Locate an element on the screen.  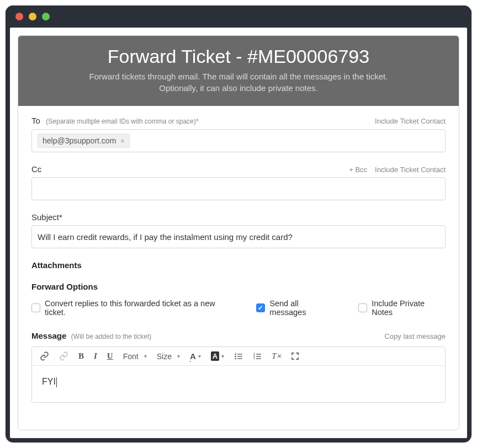
dialog-title: Forward Ticket - #ME00006793 is located at coordinates (239, 56).